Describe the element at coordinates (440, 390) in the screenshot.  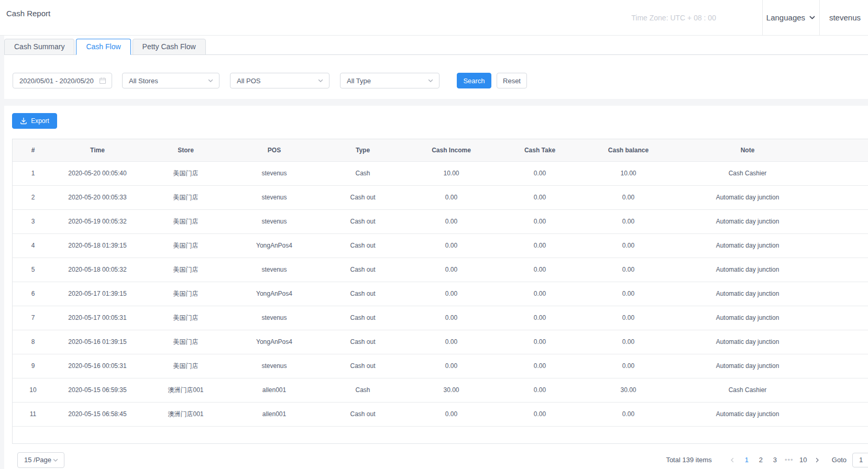
I see `table-row: 102020-05-15 06:59:35澳洲门店001allen001Cash…` at that location.